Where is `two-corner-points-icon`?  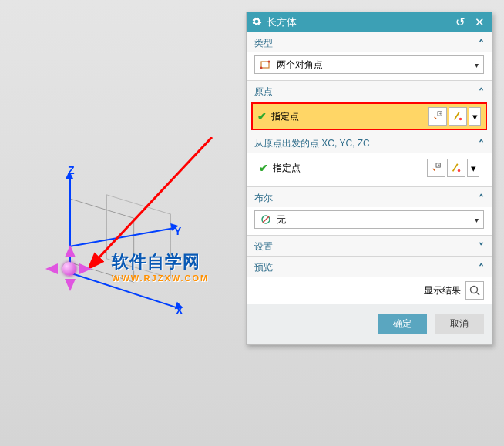 two-corner-points-icon is located at coordinates (266, 65).